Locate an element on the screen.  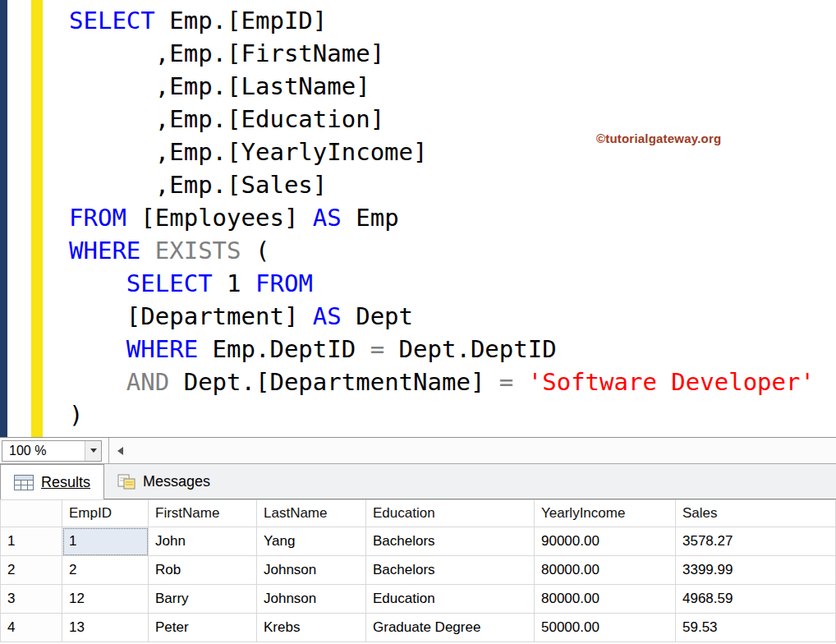
code-token: ,Emp.[LastName] is located at coordinates (220, 86).